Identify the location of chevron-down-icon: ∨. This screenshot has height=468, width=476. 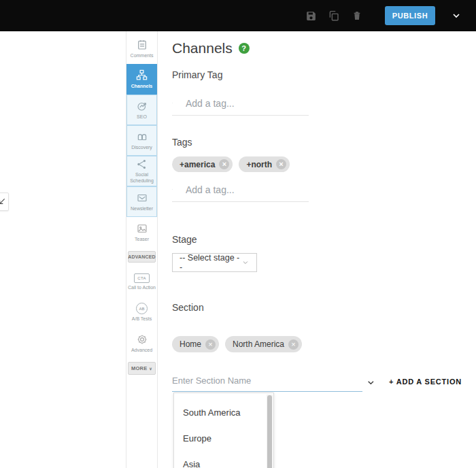
(151, 369).